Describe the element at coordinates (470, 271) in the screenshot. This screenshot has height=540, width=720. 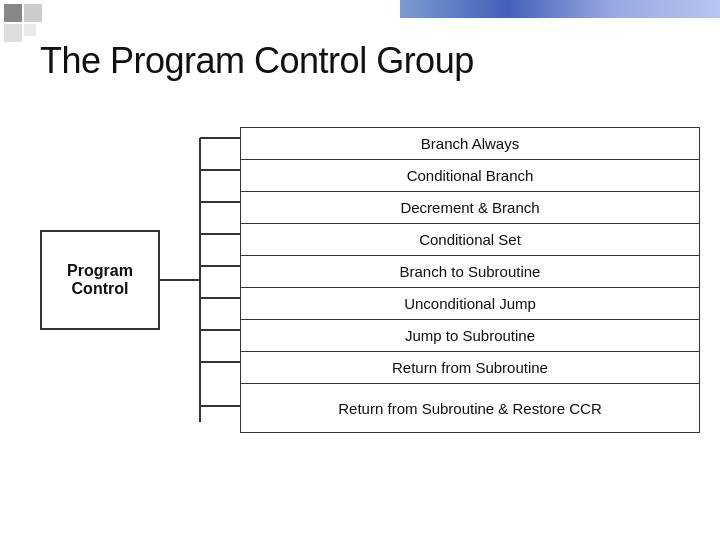
I see `list-item: Branch to Subroutine` at that location.